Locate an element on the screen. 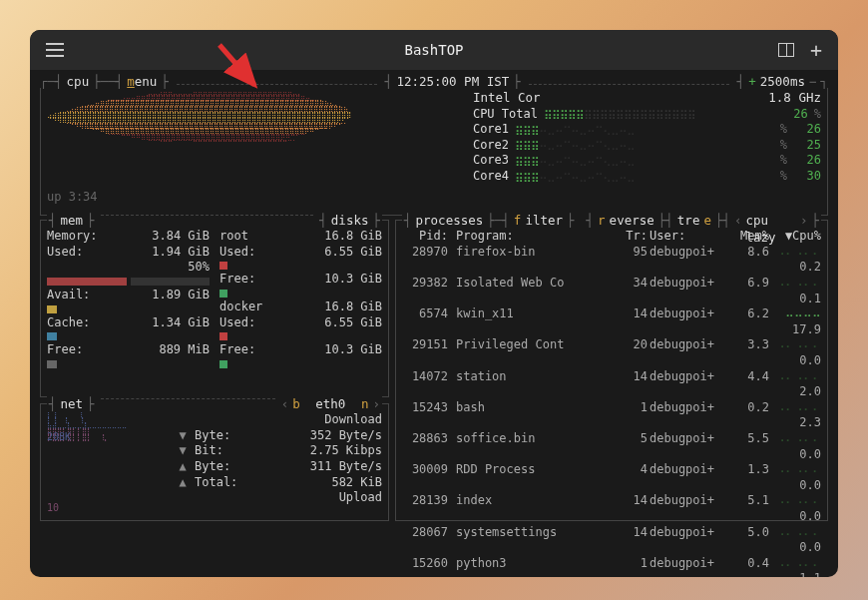 Image resolution: width=868 pixels, height=600 pixels. mem-row: Memory:3.84 GiB is located at coordinates (128, 237).